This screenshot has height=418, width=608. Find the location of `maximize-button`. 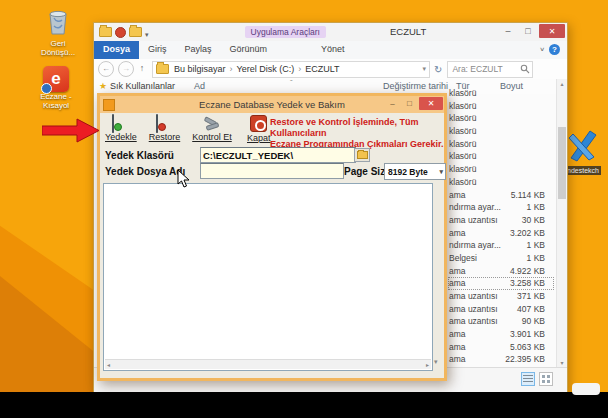

maximize-button is located at coordinates (528, 31).